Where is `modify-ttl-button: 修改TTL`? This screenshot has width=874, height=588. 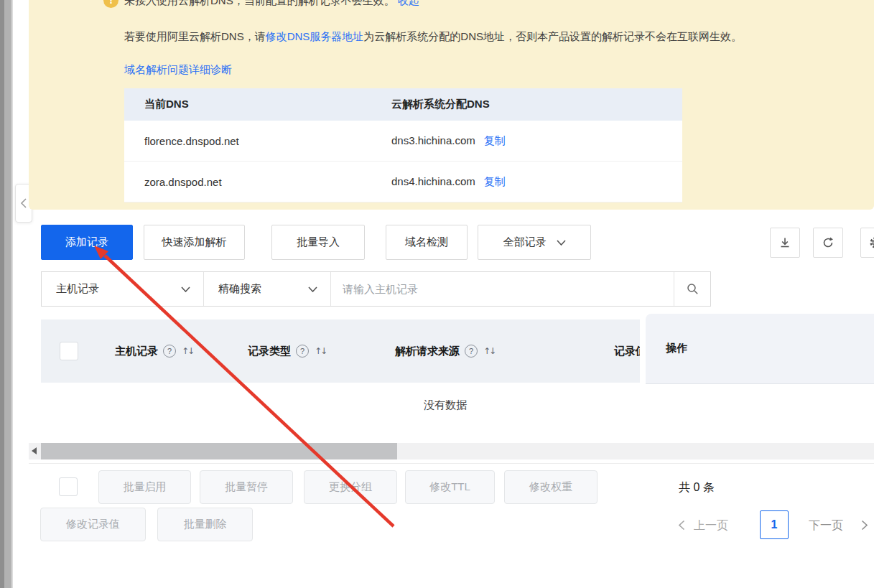 modify-ttl-button: 修改TTL is located at coordinates (450, 487).